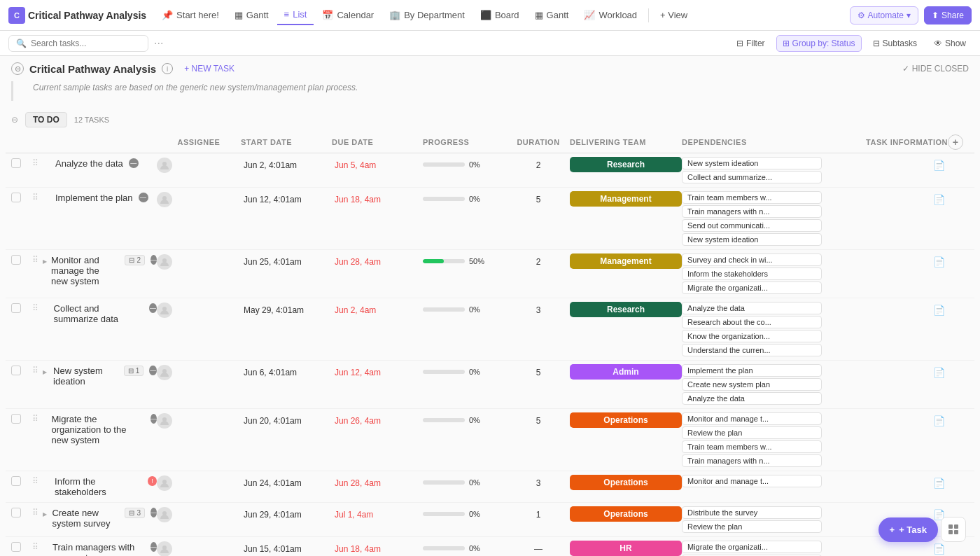 The height and width of the screenshot is (556, 980). What do you see at coordinates (209, 69) in the screenshot?
I see `new-task-button: + NEW TASK` at bounding box center [209, 69].